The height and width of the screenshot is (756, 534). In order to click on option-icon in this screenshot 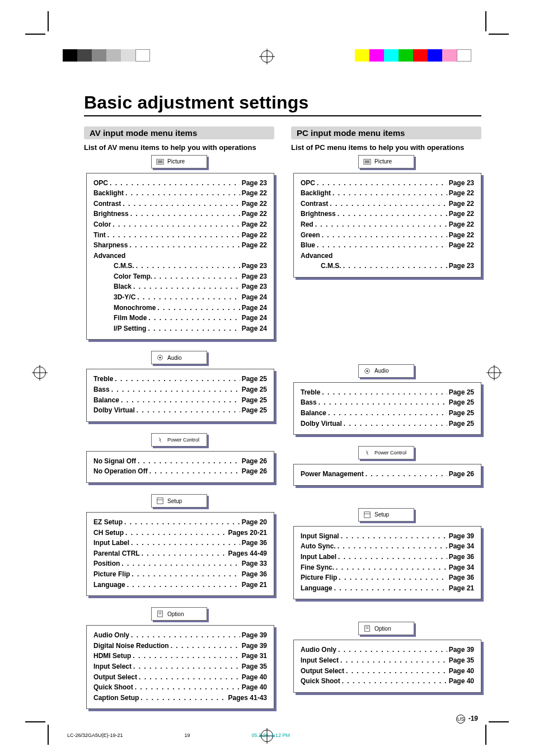, I will do `click(160, 614)`.